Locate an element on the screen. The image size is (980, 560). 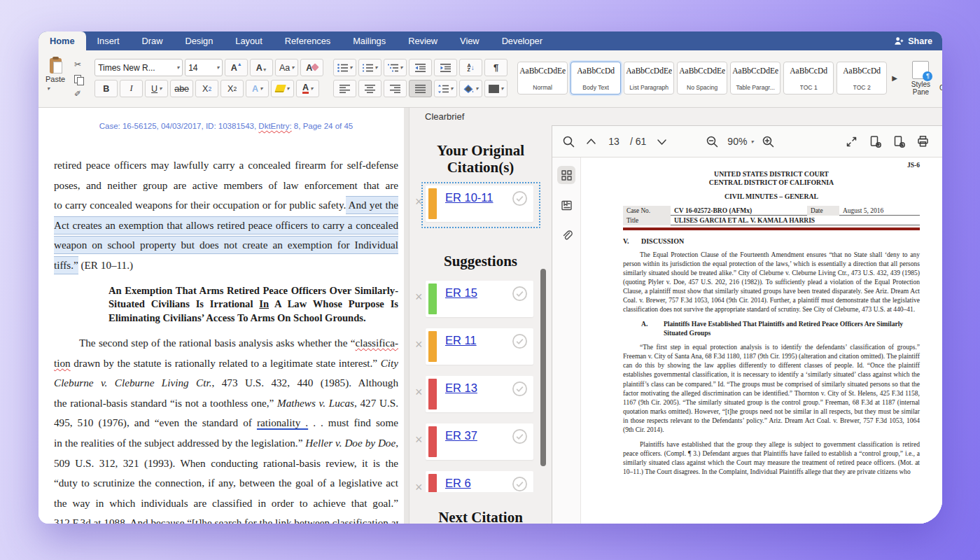
document-scrollbar is located at coordinates (406, 316).